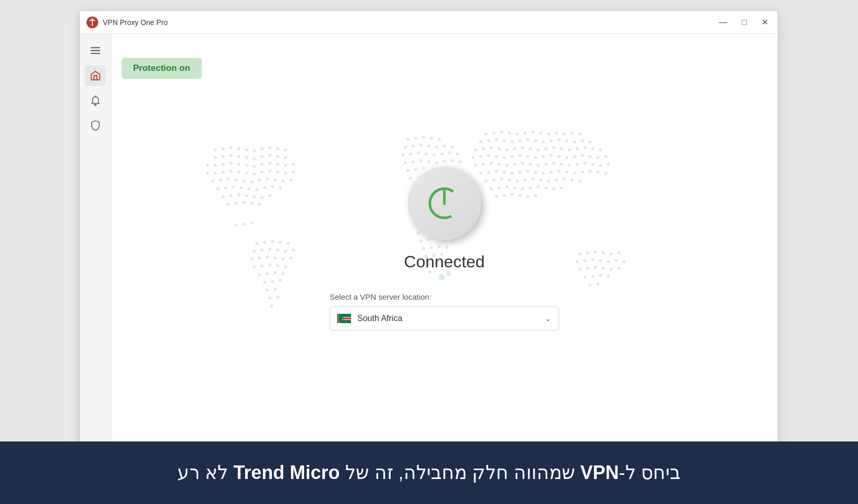 This screenshot has width=858, height=504. What do you see at coordinates (429, 473) in the screenshot?
I see `banner-text: ביחס ל-VPN שמהווה חלק מחבילה, זה של Tren…` at bounding box center [429, 473].